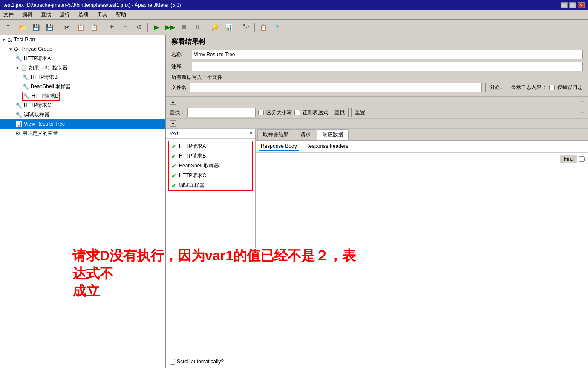 The image size is (588, 368). What do you see at coordinates (9, 40) in the screenshot?
I see `test-plan-icon: 🗂` at bounding box center [9, 40].